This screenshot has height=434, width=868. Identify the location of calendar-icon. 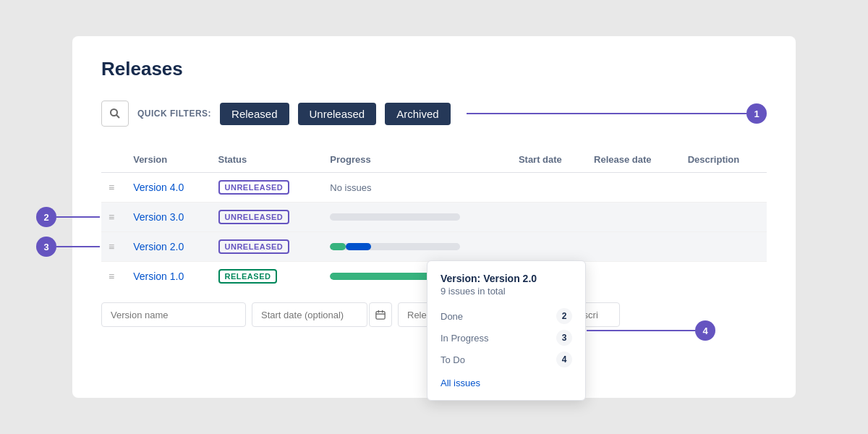
(380, 315).